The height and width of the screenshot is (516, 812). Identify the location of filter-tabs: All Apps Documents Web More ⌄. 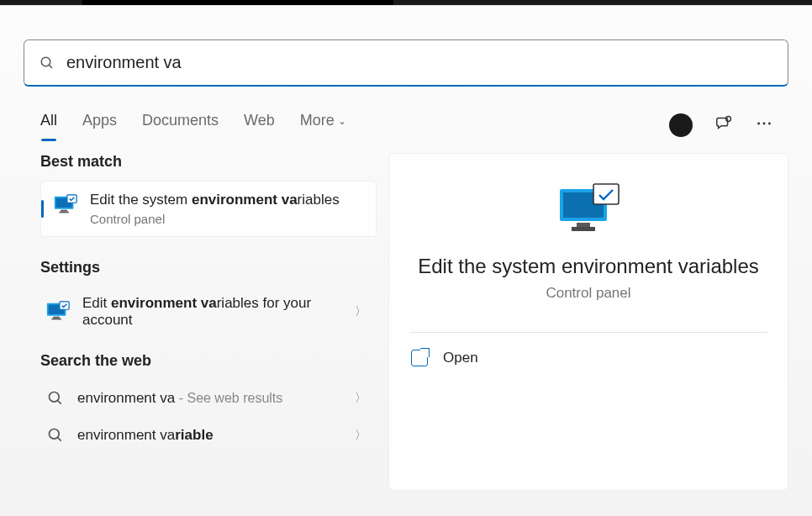
(193, 124).